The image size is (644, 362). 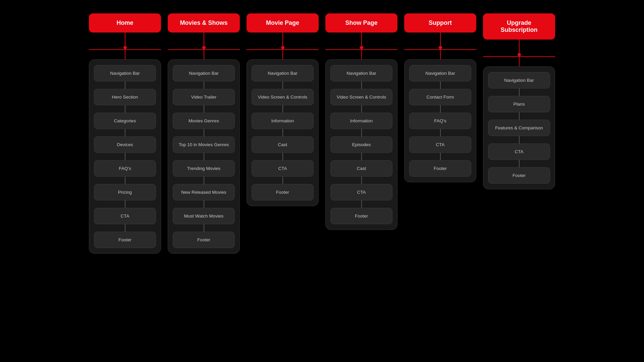 What do you see at coordinates (204, 54) in the screenshot?
I see `h-connector-movies-shows` at bounding box center [204, 54].